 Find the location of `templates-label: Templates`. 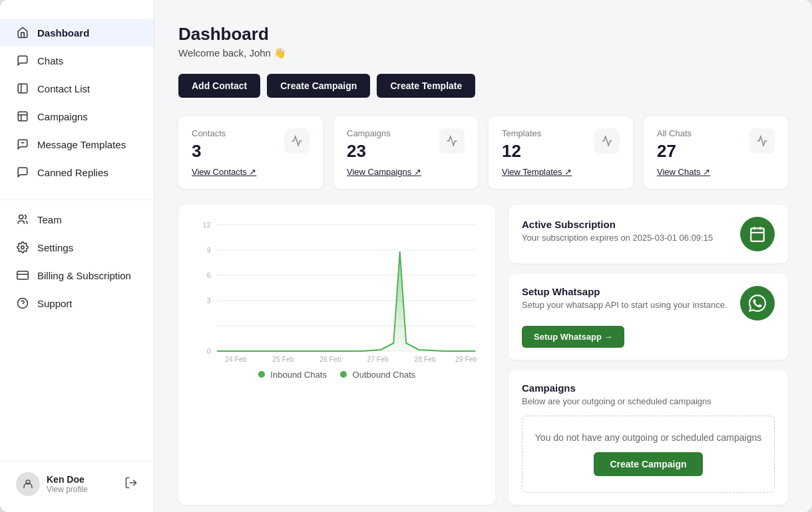

templates-label: Templates is located at coordinates (536, 133).